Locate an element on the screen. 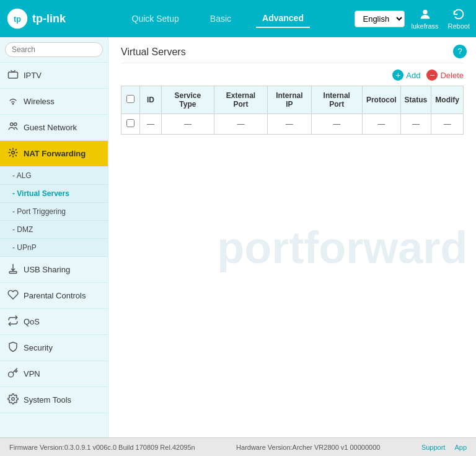  sidebar-item-parental-controls-label: Parental Controls is located at coordinates (55, 295).